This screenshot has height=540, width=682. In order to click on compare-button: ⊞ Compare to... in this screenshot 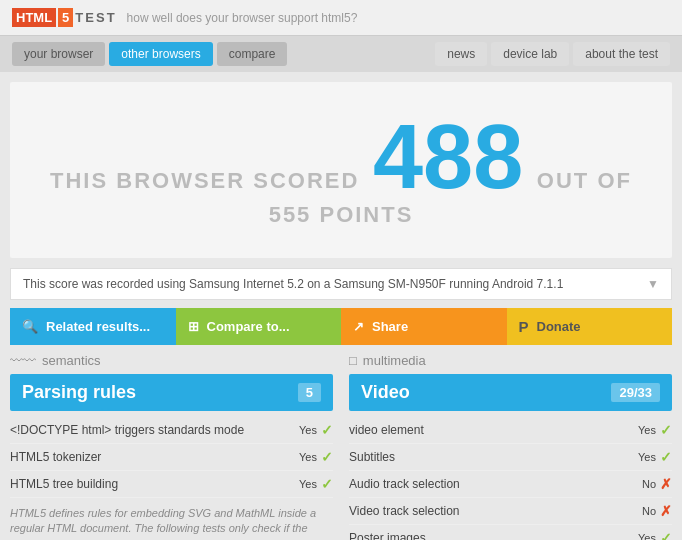, I will do `click(259, 326)`.